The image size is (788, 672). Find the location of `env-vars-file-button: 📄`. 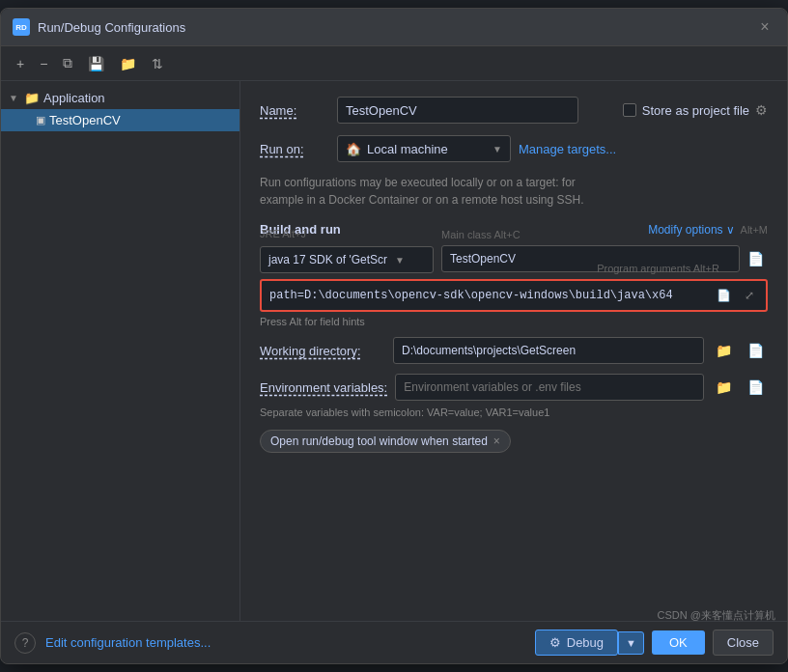

env-vars-file-button: 📄 is located at coordinates (755, 387).